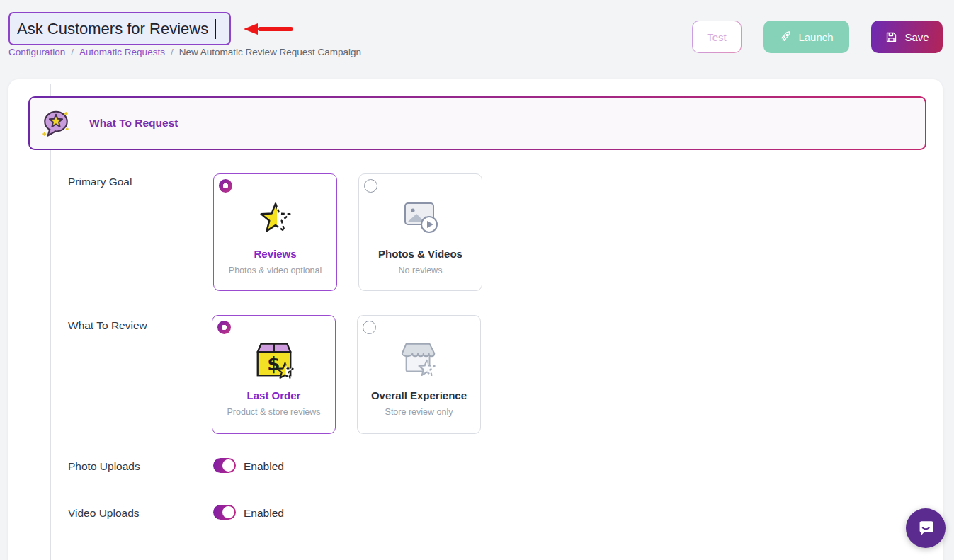 The image size is (954, 560). What do you see at coordinates (108, 326) in the screenshot?
I see `what-to-review-label: What To Review` at bounding box center [108, 326].